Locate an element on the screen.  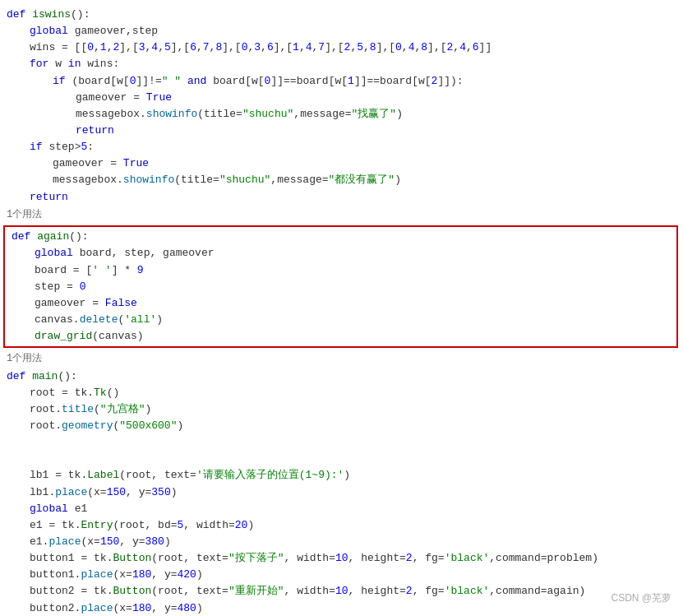
code-line: def iswins(): is located at coordinates (342, 15).